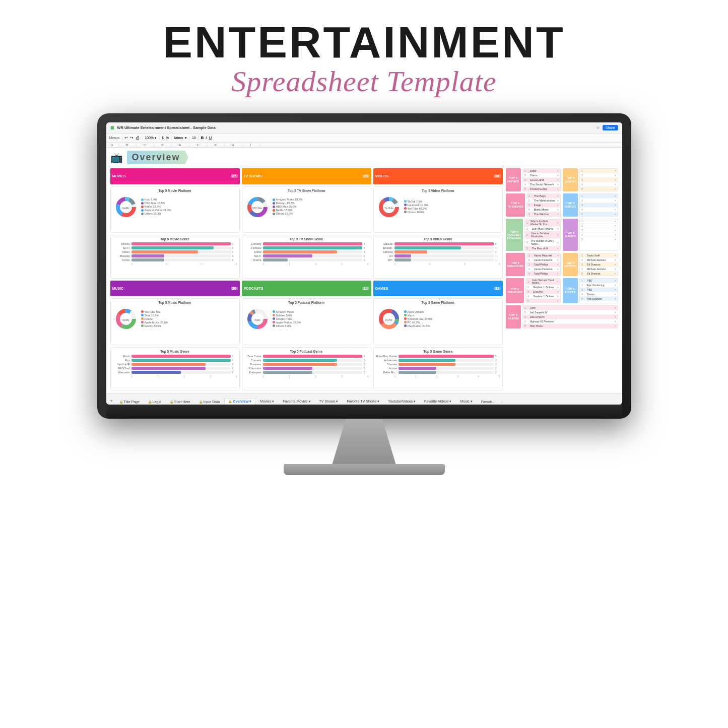  Describe the element at coordinates (296, 401) in the screenshot. I see `tab-favorite-movies: Favorite Movies ▾` at that location.